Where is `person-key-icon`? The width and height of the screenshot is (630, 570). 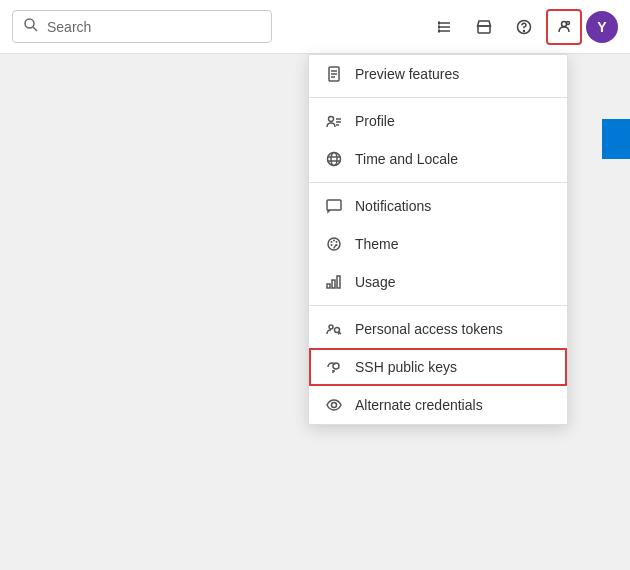
person-key-icon is located at coordinates (334, 329).